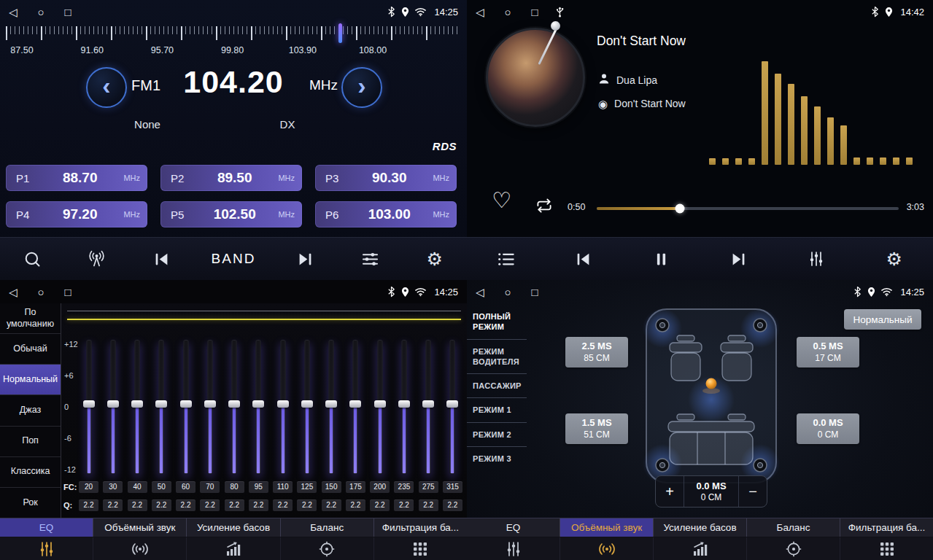 This screenshot has height=560, width=933. Describe the element at coordinates (670, 491) in the screenshot. I see `increase-delay-button: +` at that location.